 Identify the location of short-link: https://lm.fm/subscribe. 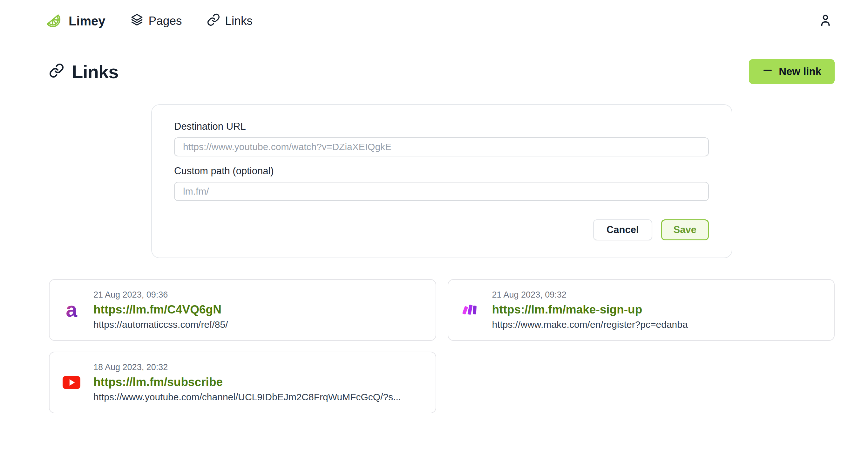
(247, 382).